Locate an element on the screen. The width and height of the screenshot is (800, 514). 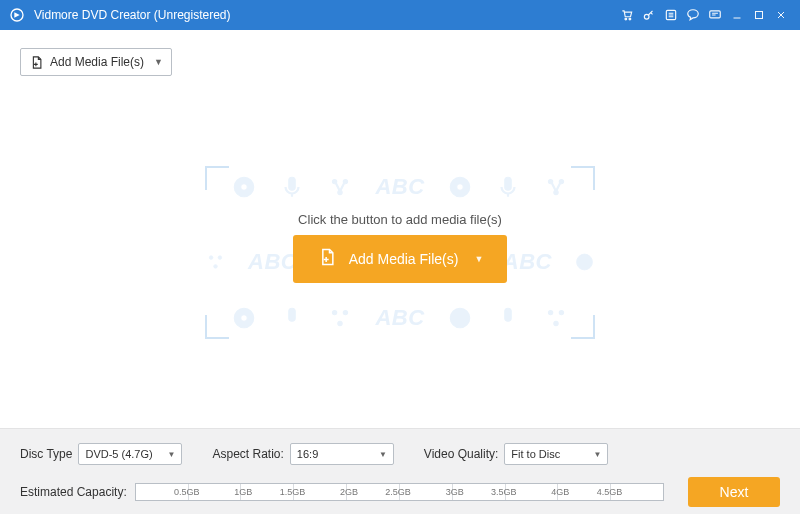
disc-type-select: DVD-5 (4.7G) ▼ is located at coordinates (130, 454).